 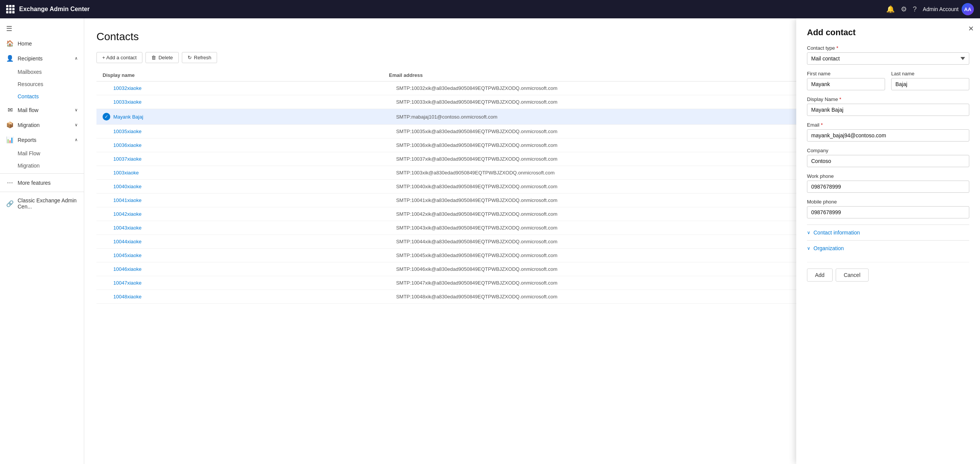 I want to click on contact-display-name: 10035xiaoke, so click(x=255, y=132).